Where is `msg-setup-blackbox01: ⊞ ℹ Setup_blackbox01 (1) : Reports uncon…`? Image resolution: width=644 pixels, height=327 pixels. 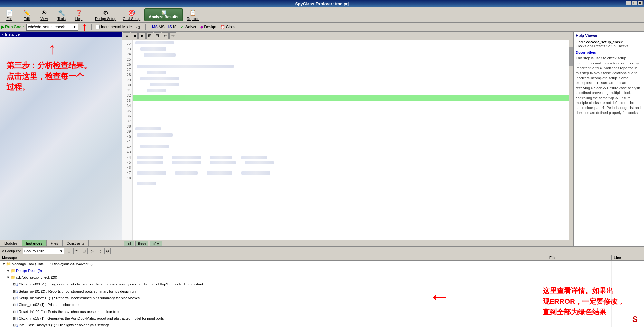 msg-setup-blackbox01: ⊞ ℹ Setup_blackbox01 (1) : Reports uncon… is located at coordinates (322, 298).